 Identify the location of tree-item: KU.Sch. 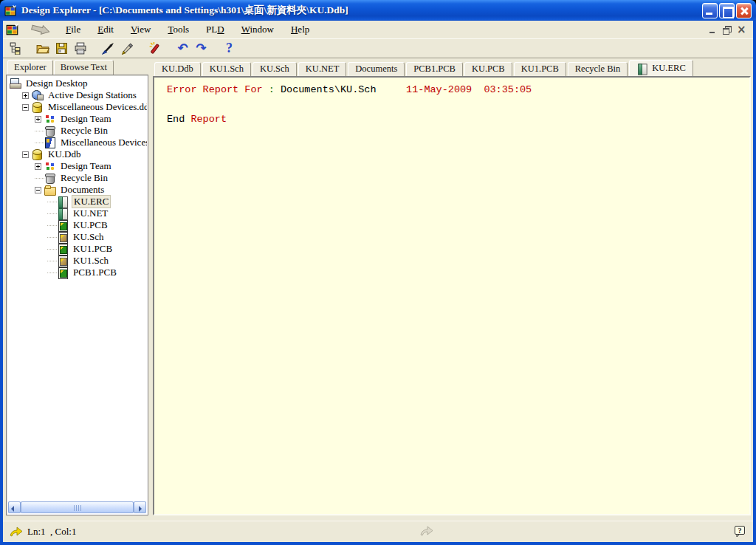
(77, 237).